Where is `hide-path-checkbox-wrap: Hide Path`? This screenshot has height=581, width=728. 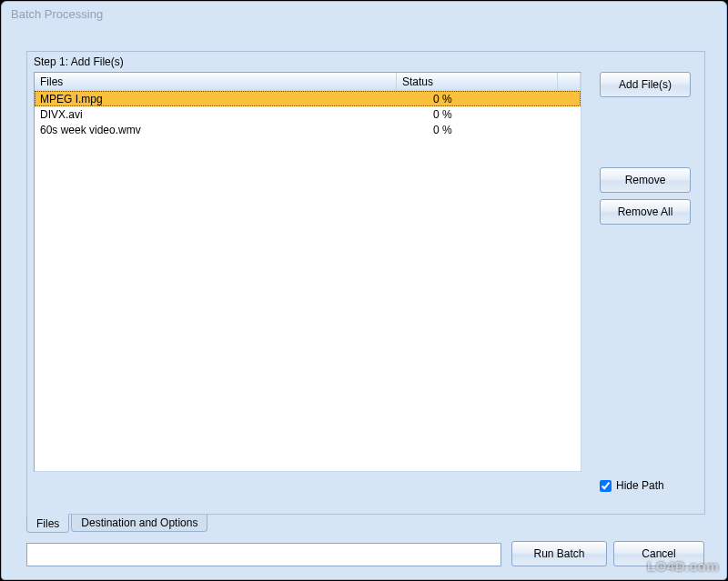 hide-path-checkbox-wrap: Hide Path is located at coordinates (645, 486).